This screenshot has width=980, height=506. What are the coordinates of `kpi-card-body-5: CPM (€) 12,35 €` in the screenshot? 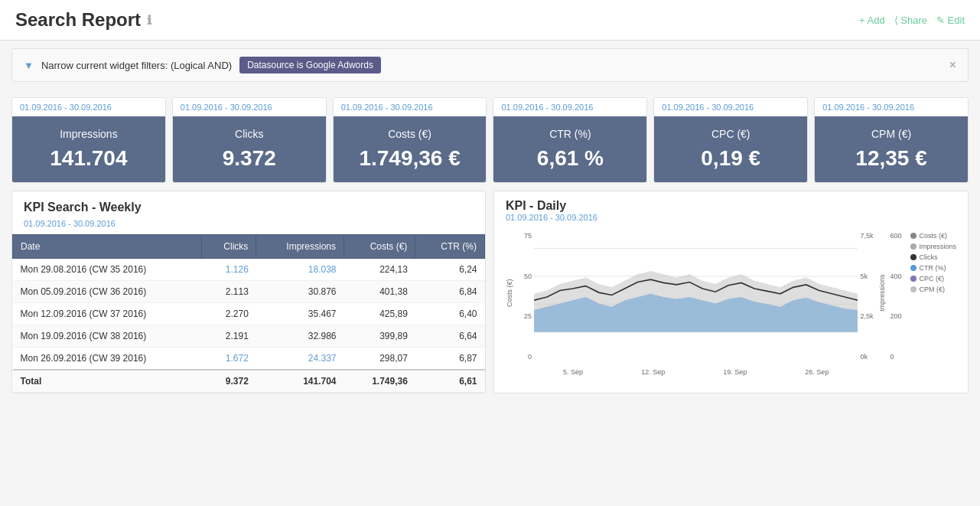 It's located at (891, 149).